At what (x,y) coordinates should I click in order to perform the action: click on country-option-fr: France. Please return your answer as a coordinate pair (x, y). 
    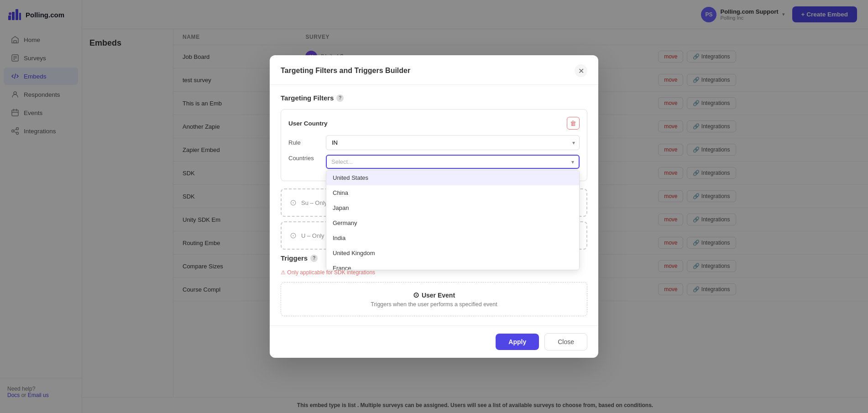
    Looking at the image, I should click on (453, 266).